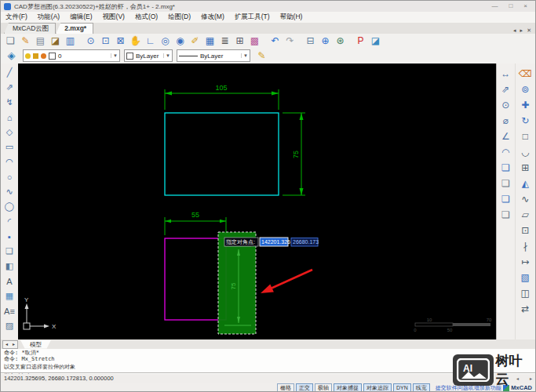  What do you see at coordinates (275, 41) in the screenshot?
I see `undo-icon: ↶` at bounding box center [275, 41].